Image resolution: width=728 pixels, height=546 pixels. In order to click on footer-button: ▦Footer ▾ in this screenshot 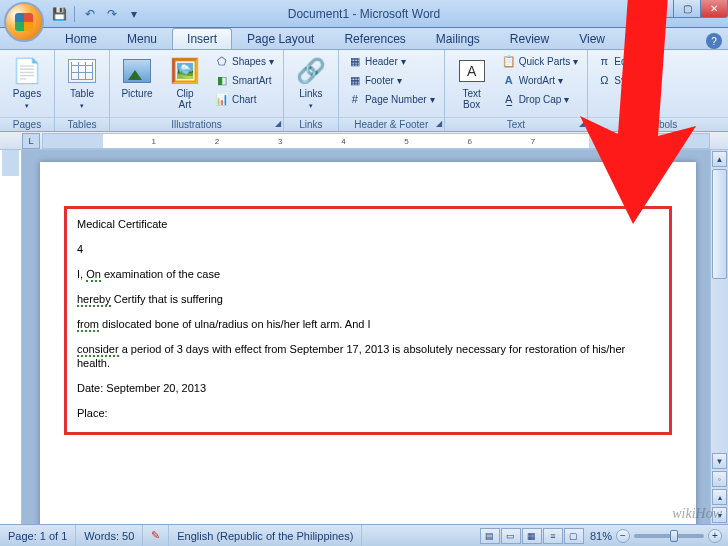, I will do `click(392, 80)`.